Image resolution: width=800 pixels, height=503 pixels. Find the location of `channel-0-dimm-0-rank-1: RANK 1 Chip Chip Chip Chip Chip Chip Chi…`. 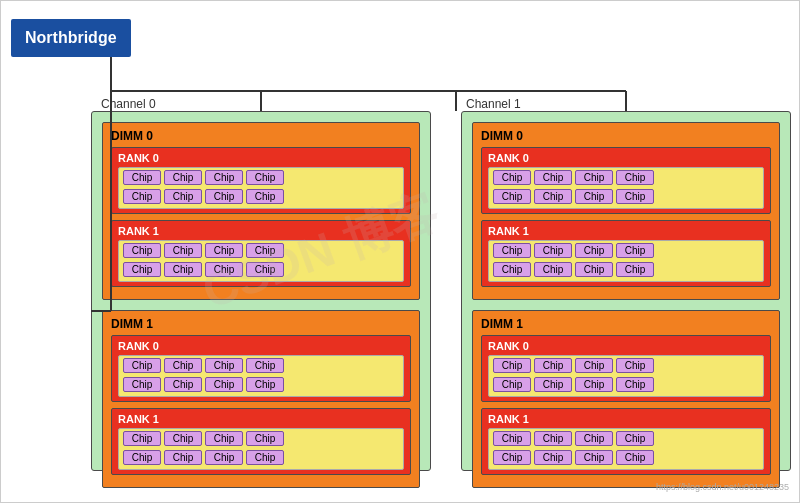

channel-0-dimm-0-rank-1: RANK 1 Chip Chip Chip Chip Chip Chip Chi… is located at coordinates (261, 254).